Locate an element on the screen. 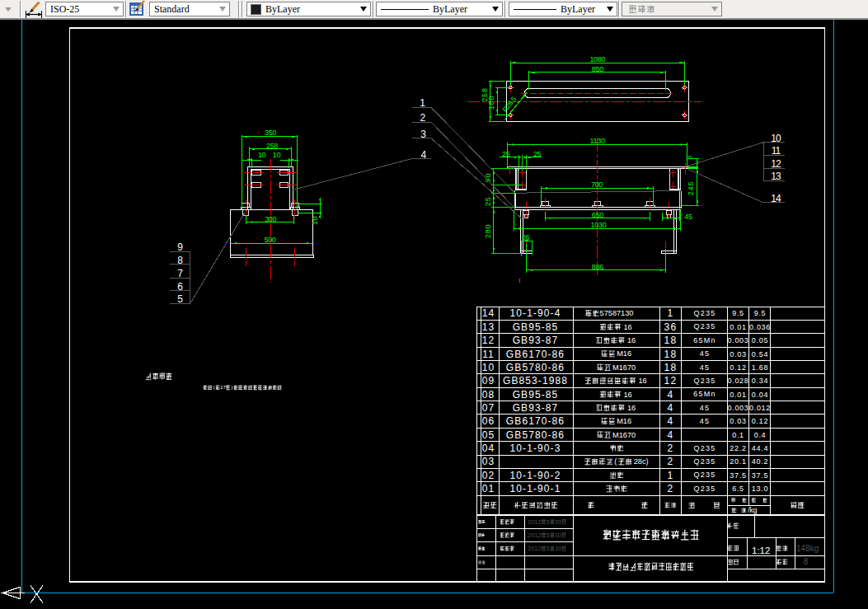 This screenshot has height=609, width=868. svg-text: 6.5 is located at coordinates (739, 489).